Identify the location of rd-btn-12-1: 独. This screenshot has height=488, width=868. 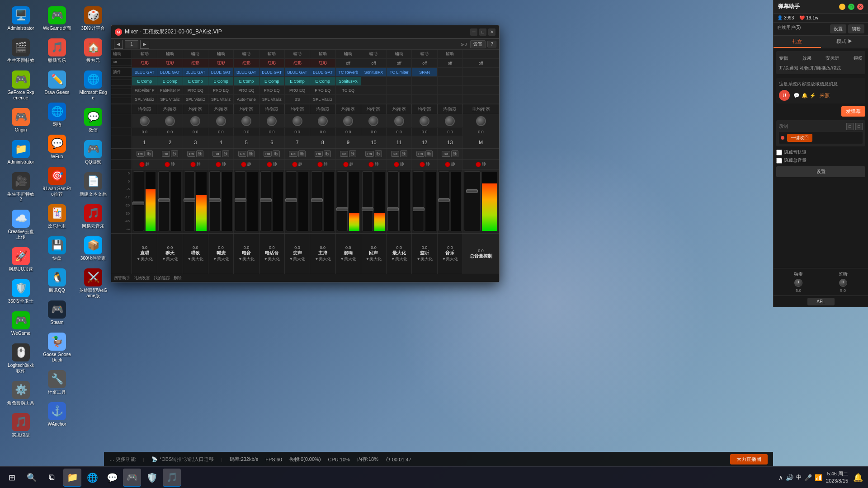
(455, 154).